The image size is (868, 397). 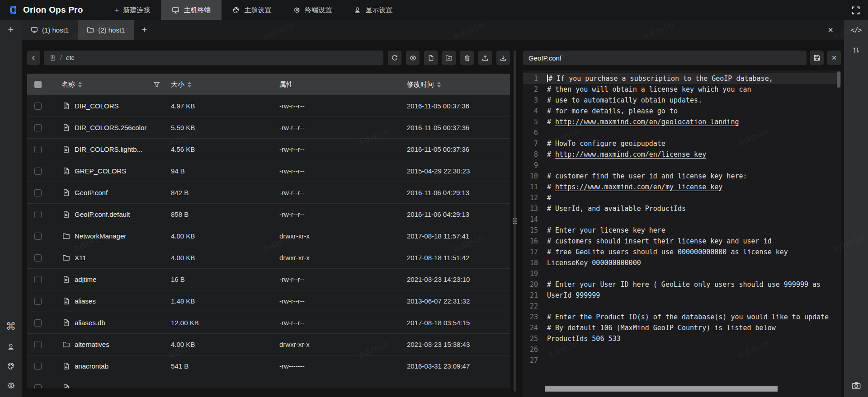 I want to click on menu-item-terminal-settings: 终端设置, so click(x=312, y=10).